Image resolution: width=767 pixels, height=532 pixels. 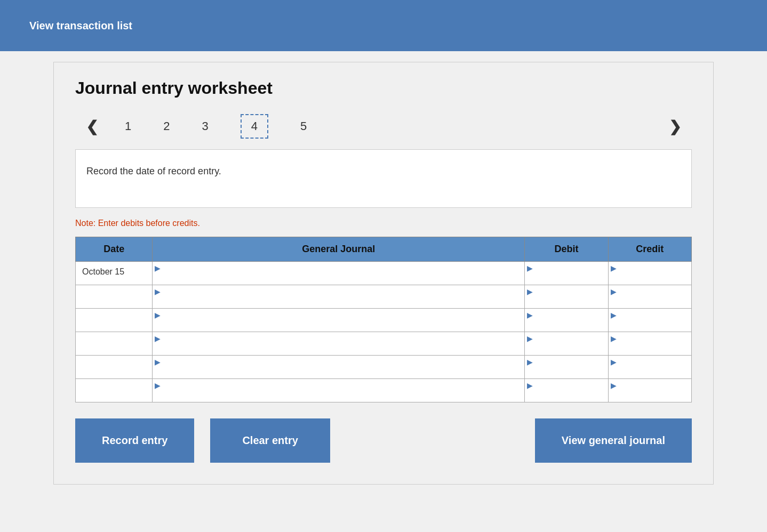 I want to click on worksheet-title: Journal entry worksheet, so click(x=384, y=88).